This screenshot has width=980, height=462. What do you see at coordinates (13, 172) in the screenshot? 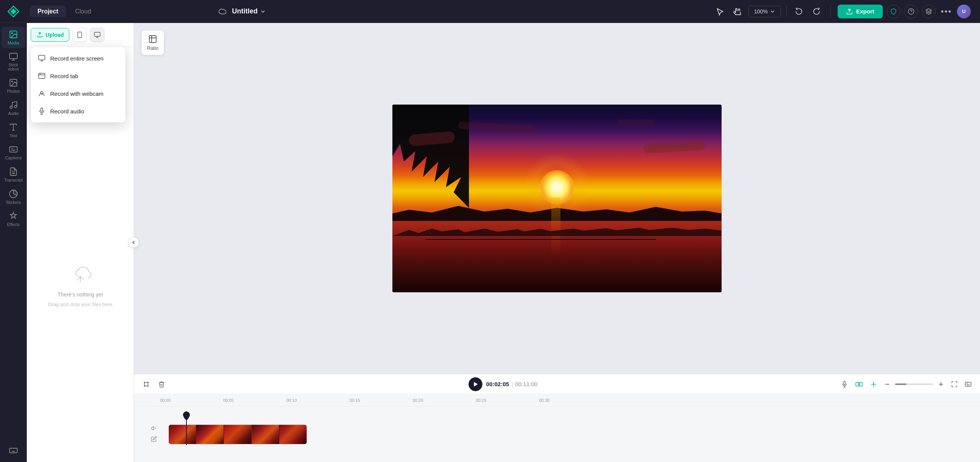
I see `transcript-icon` at bounding box center [13, 172].